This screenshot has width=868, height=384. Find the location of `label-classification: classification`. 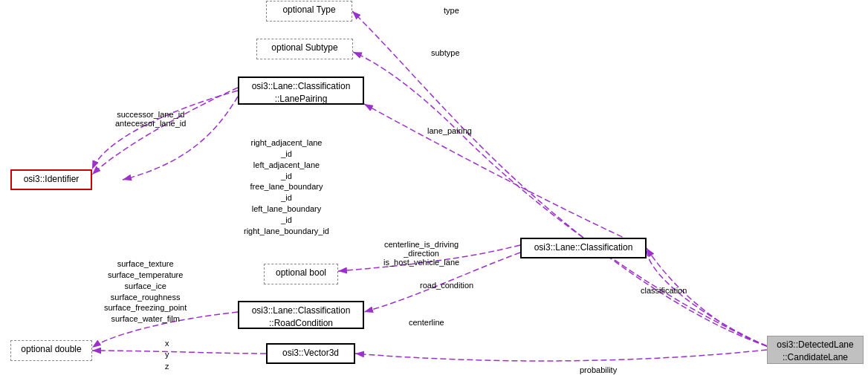

label-classification: classification is located at coordinates (664, 290).